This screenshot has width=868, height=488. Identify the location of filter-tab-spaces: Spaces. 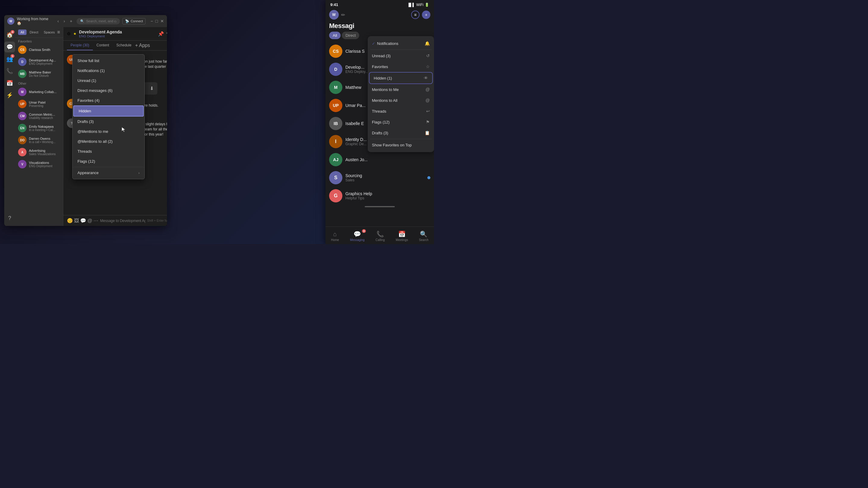
(49, 32).